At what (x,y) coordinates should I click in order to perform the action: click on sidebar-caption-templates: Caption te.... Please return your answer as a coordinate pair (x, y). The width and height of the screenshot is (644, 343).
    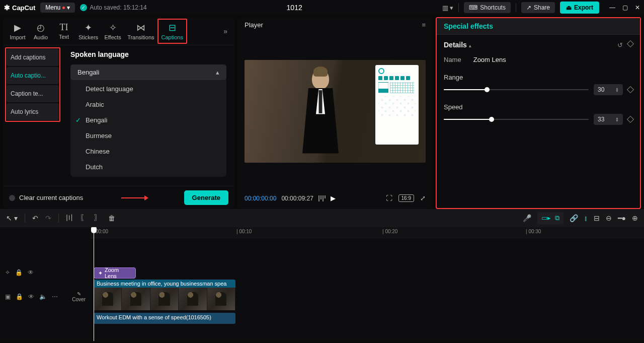
    Looking at the image, I should click on (33, 94).